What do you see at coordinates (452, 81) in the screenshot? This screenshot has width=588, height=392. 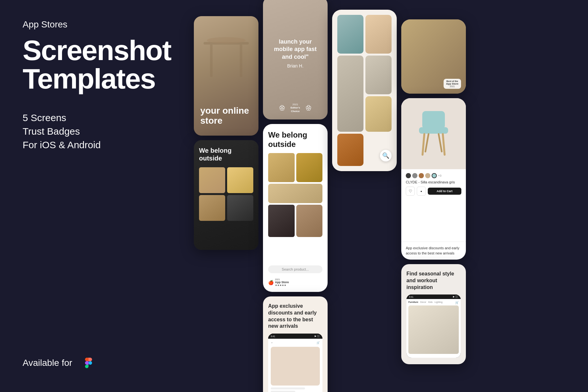 I see `badge-best-text: Best of the` at bounding box center [452, 81].